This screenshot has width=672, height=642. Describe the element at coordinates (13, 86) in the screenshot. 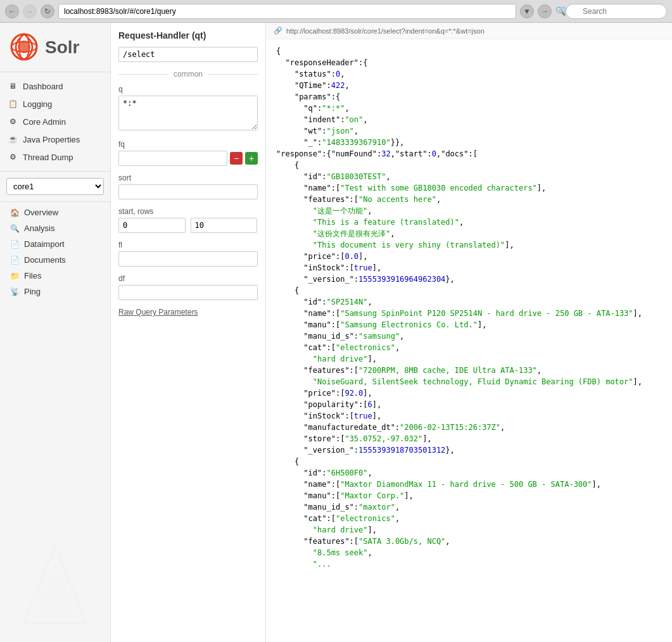

I see `dashboard-icon: 🖥` at that location.